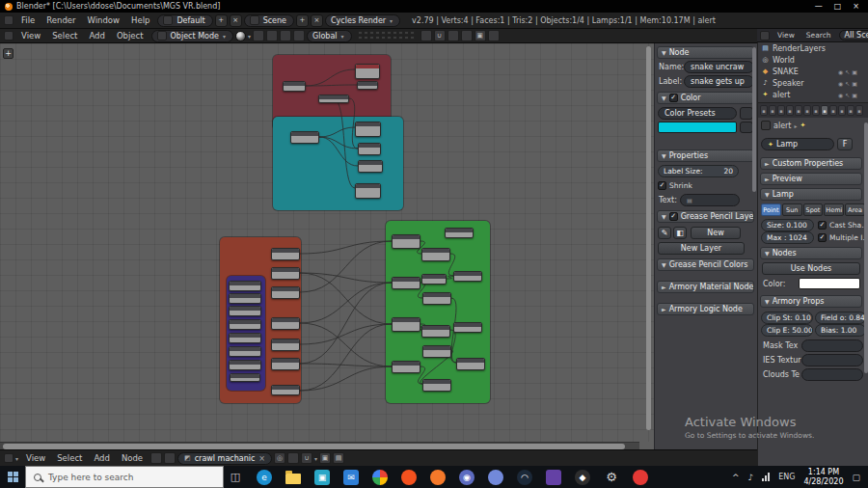  Describe the element at coordinates (854, 35) in the screenshot. I see `display-mode-selector: All Scenes` at that location.